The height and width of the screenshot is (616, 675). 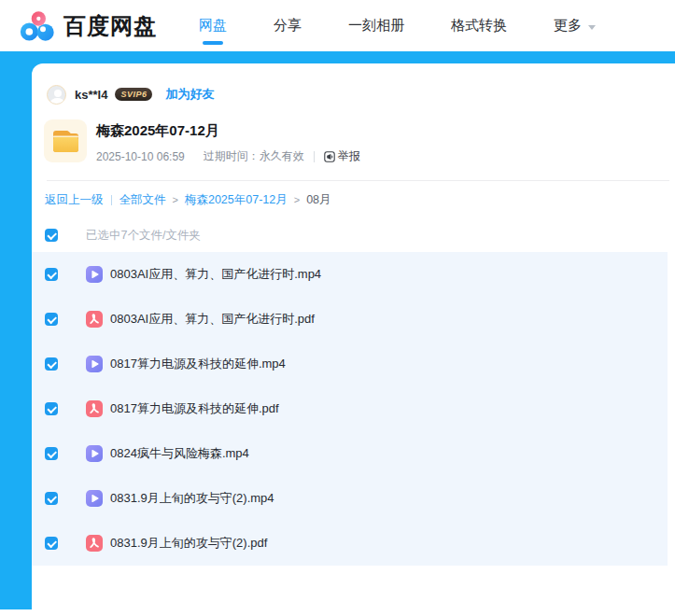 I want to click on shared-folder-header: 梅森2025年07-12月 2025-10-10 06:59 过期时间：永久有效…, so click(x=202, y=142).